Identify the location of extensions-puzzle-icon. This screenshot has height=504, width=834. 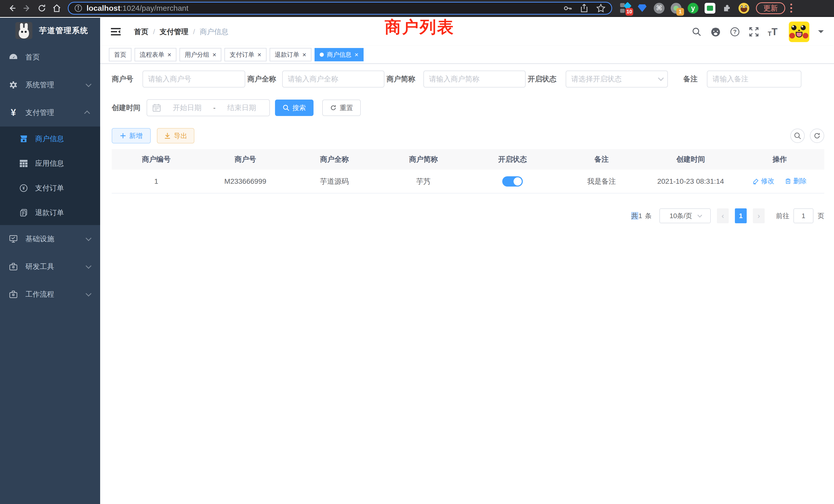
(727, 8).